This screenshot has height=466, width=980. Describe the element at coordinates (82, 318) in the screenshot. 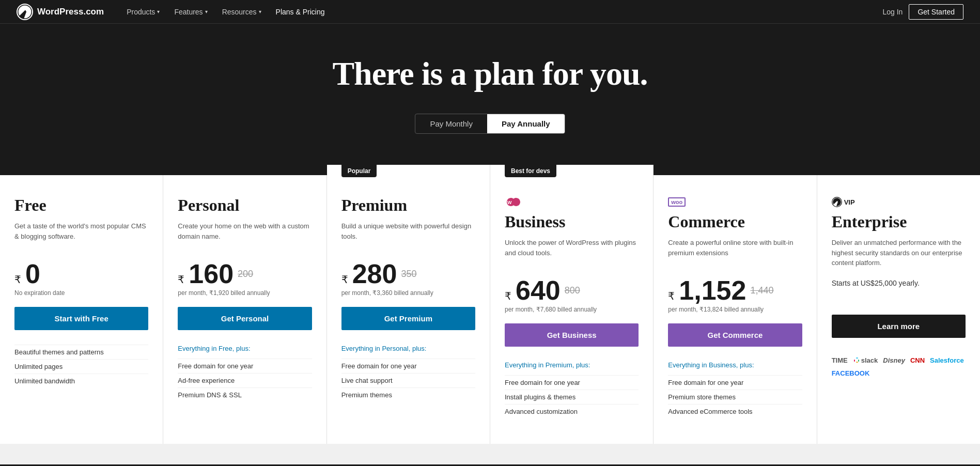

I see `start-with-free-button: Start with Free` at that location.